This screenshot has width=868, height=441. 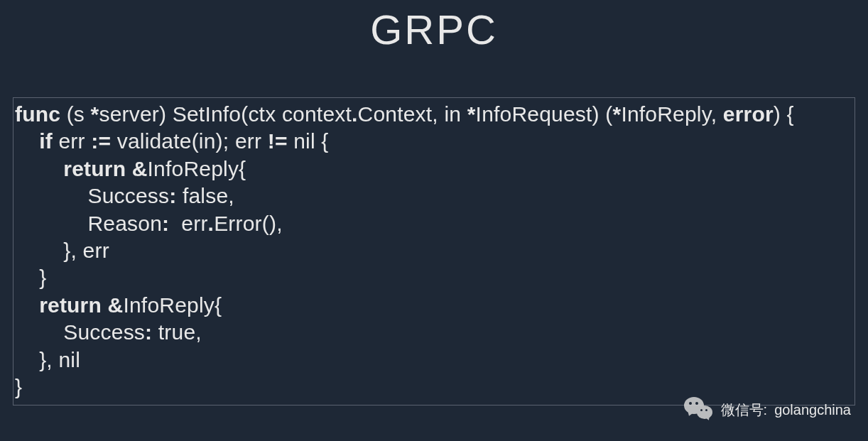 I want to click on watermark: 微信号: golangchina, so click(x=767, y=410).